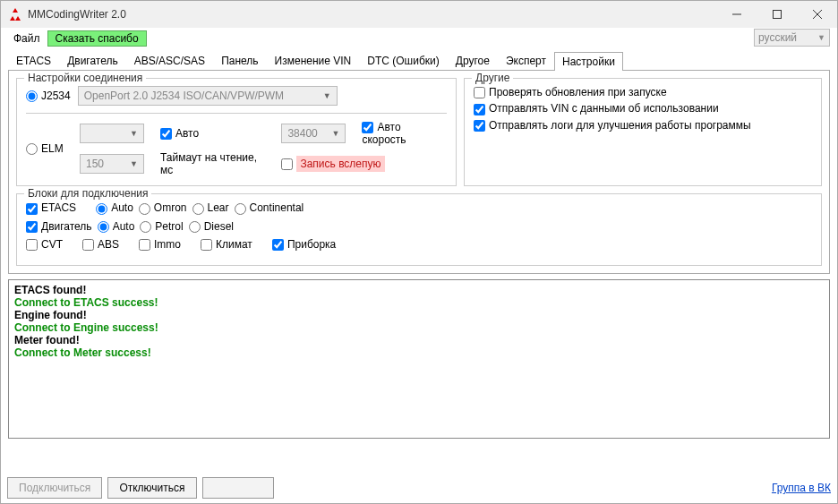 This screenshot has height=504, width=838. What do you see at coordinates (159, 244) in the screenshot?
I see `checkbox-immo: Immo` at bounding box center [159, 244].